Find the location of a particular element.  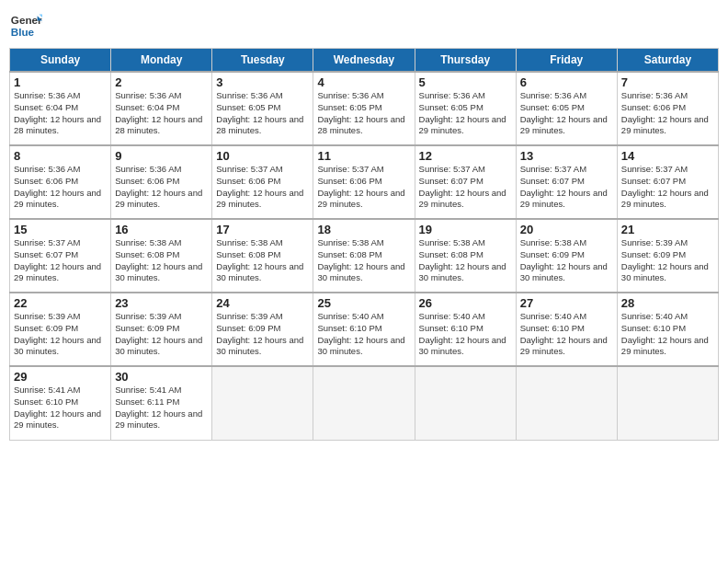

day-number: 29 is located at coordinates (61, 377).